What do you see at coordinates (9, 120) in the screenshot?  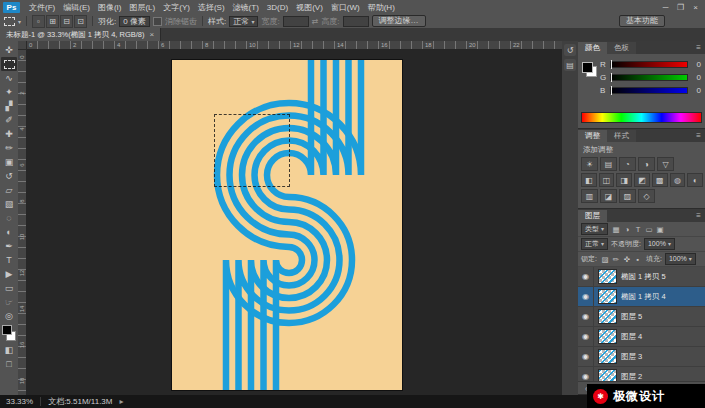 I see `eyedropper-tool: ✐` at bounding box center [9, 120].